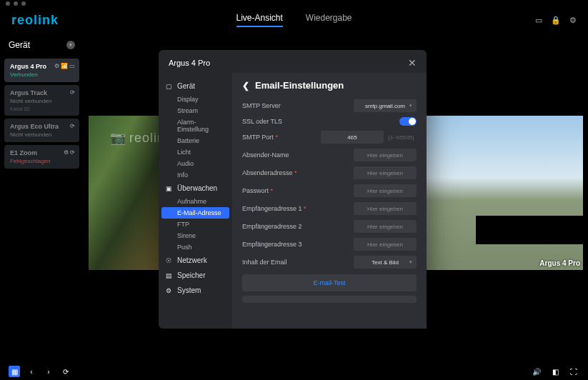  What do you see at coordinates (196, 111) in the screenshot?
I see `sub-stream: Stream` at bounding box center [196, 111].